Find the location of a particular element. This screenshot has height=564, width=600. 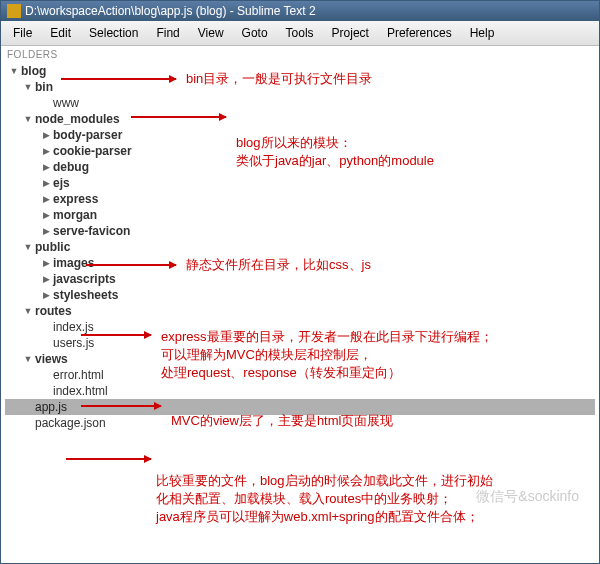

tree-file-index-html: index.html is located at coordinates (300, 391).